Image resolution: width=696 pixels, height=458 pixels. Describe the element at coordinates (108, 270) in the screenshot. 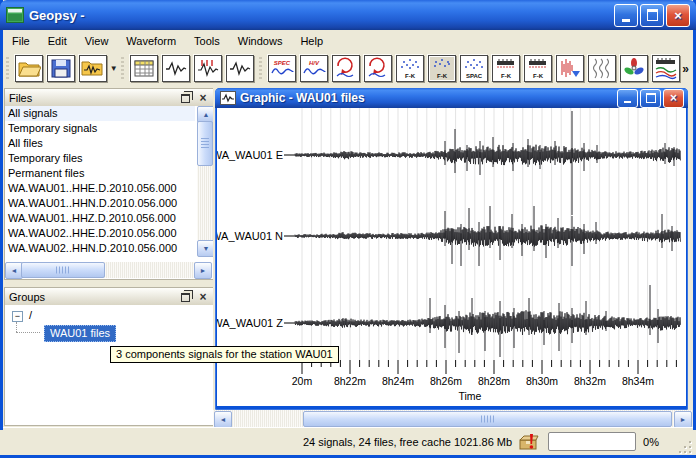

I see `files-hscrollbar: ◄ ►` at that location.